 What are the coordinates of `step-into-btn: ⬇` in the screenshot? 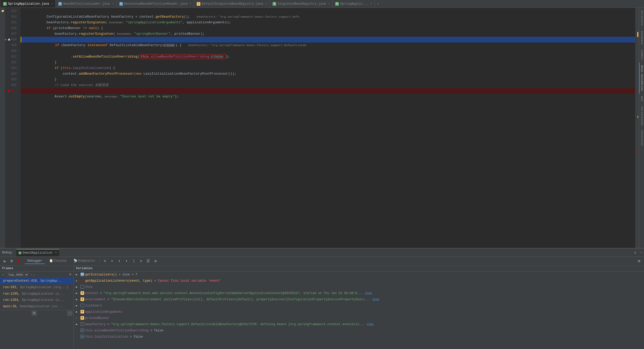 It's located at (112, 261).